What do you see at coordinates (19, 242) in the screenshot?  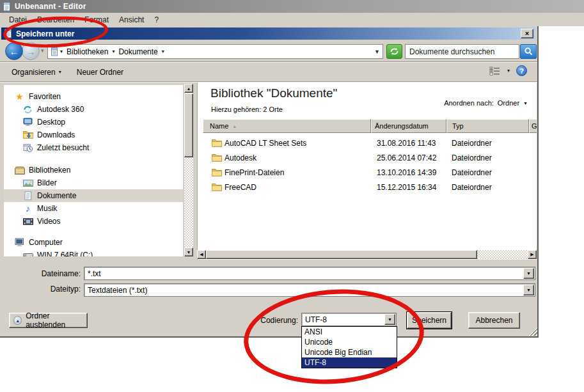 I see `computer-icon` at bounding box center [19, 242].